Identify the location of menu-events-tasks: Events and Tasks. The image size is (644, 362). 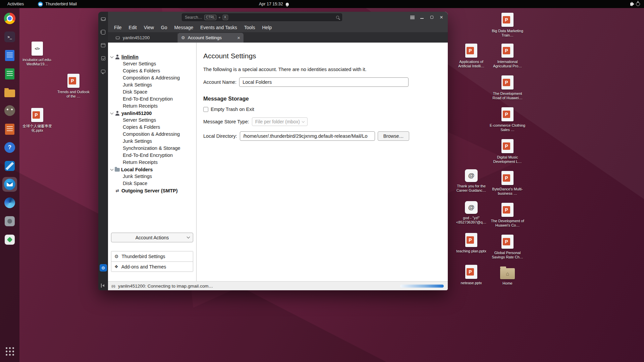
(219, 27).